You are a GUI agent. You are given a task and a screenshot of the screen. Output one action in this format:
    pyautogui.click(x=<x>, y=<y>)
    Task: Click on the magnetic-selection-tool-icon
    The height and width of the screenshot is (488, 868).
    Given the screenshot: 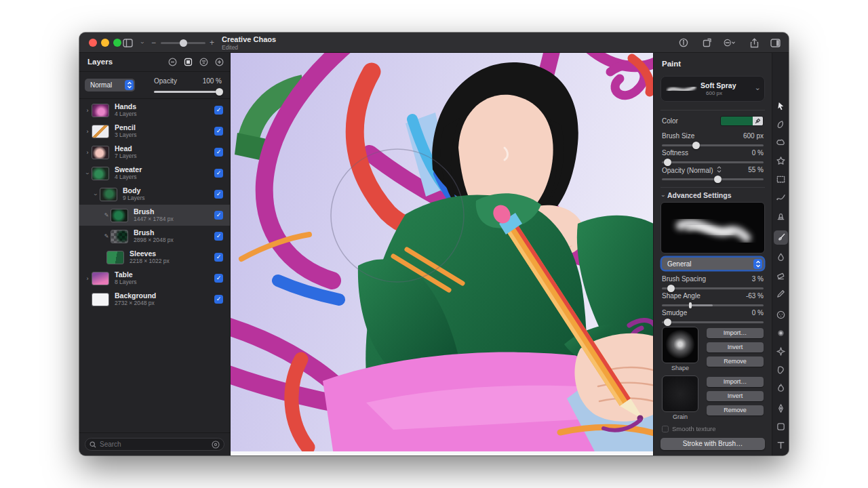 What is the action you would take?
    pyautogui.click(x=781, y=161)
    